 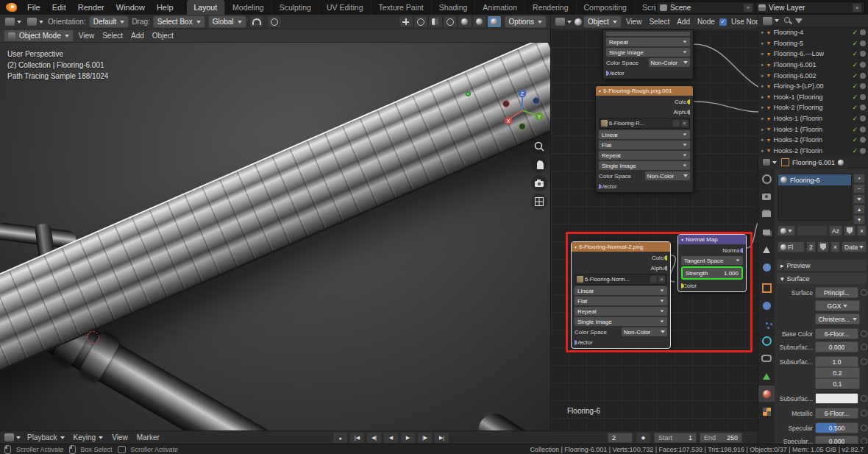 What do you see at coordinates (120, 437) in the screenshot?
I see `timeline-menu-view: View` at bounding box center [120, 437].